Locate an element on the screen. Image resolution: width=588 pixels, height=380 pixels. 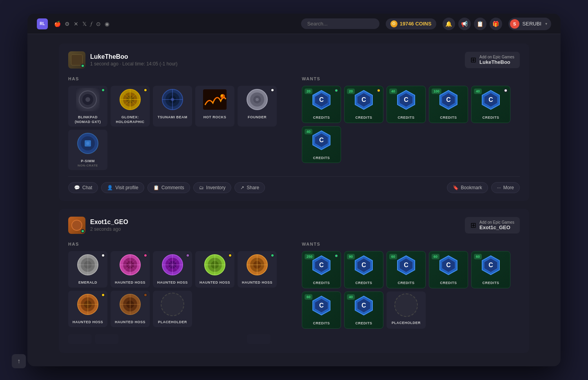
item-haunted-brown: HAUNTED HOSS is located at coordinates (130, 309).